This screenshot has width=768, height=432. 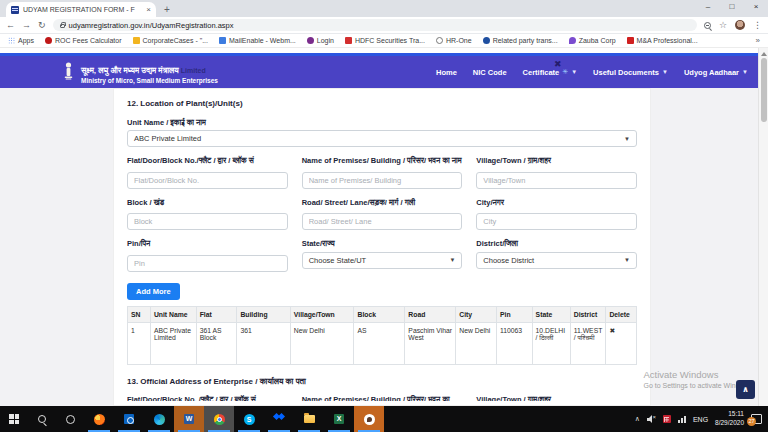 What do you see at coordinates (375, 25) in the screenshot?
I see `url-input: udyamregistration.gov.in/UdyamRegistrati…` at bounding box center [375, 25].